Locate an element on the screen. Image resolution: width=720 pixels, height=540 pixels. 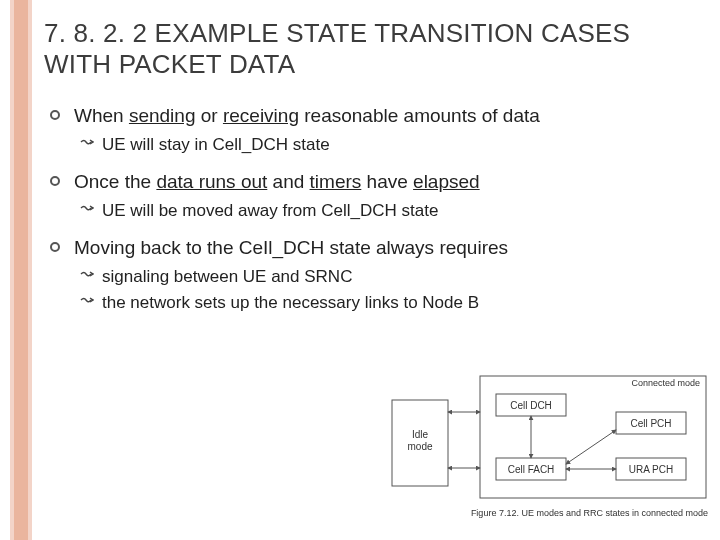
state-diagram: Idle mode Connected mode Cell DCH Cell F… is located at coordinates (550, 447).